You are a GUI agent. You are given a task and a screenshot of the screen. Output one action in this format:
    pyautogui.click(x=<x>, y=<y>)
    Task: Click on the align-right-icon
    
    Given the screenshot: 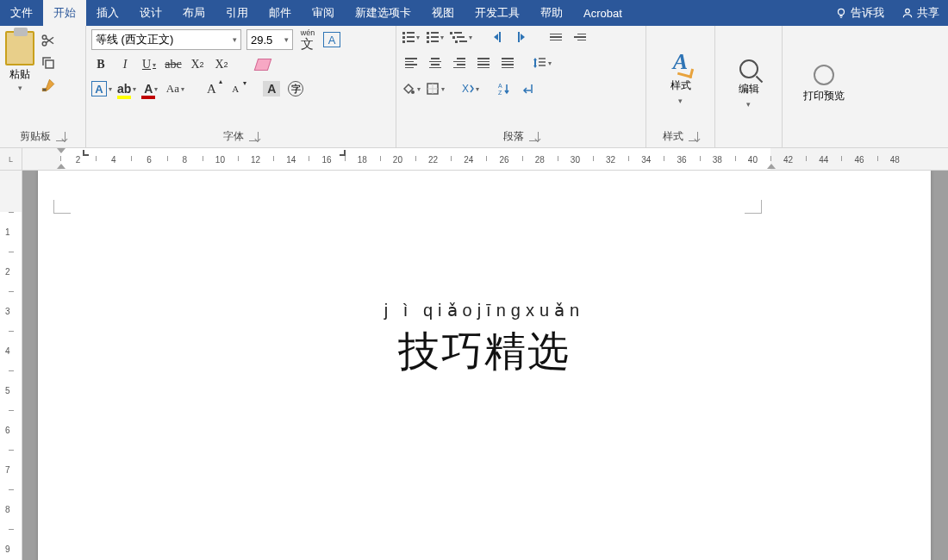 What is the action you would take?
    pyautogui.click(x=459, y=63)
    